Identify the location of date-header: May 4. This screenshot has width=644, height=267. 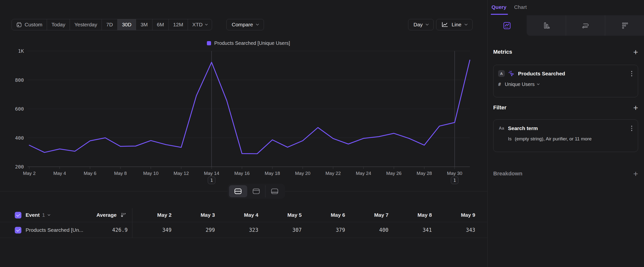
(240, 215).